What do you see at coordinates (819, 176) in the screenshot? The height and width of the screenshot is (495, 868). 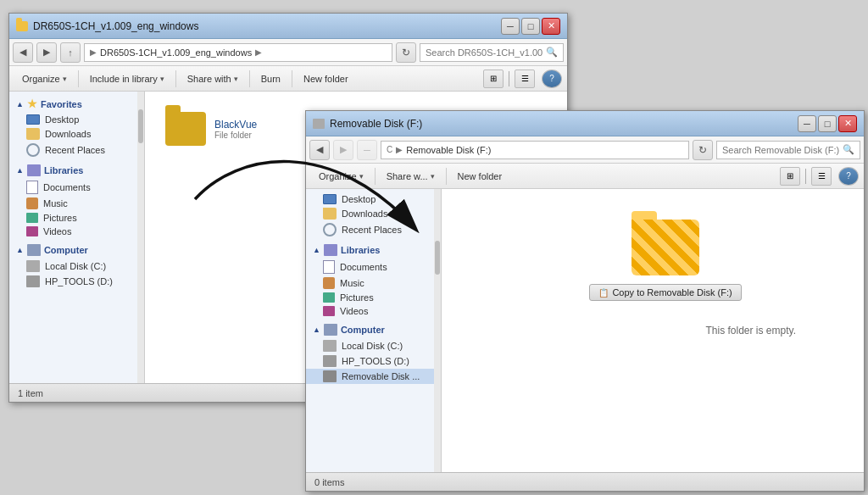 I see `toolbar-right-2: ⊞ ☰ ?` at bounding box center [819, 176].